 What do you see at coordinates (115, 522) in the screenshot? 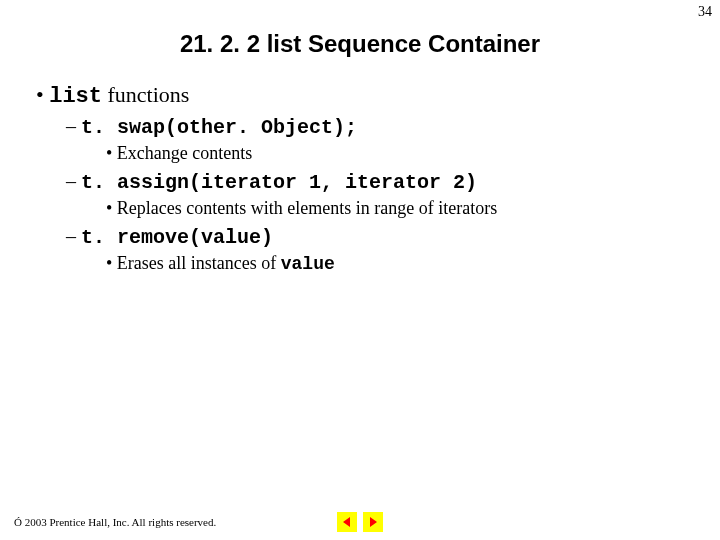
I see `footer-copyright: Ó 2003 Prentice Hall, Inc. All rights re…` at bounding box center [115, 522].